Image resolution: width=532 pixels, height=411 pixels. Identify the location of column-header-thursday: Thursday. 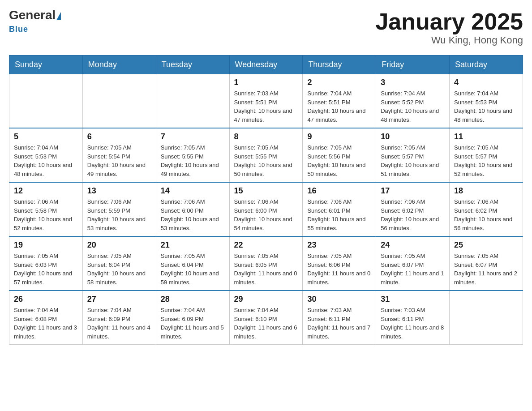
(339, 65).